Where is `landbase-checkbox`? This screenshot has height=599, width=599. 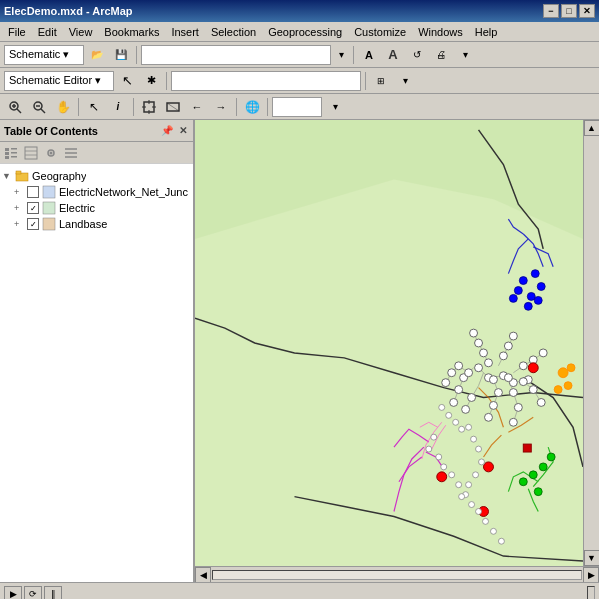 landbase-checkbox is located at coordinates (33, 224).